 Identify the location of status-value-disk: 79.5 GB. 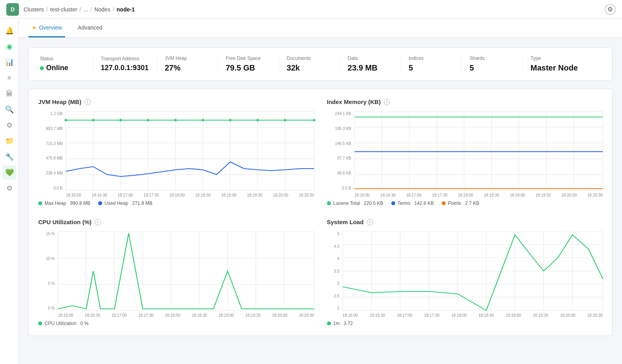
(248, 68).